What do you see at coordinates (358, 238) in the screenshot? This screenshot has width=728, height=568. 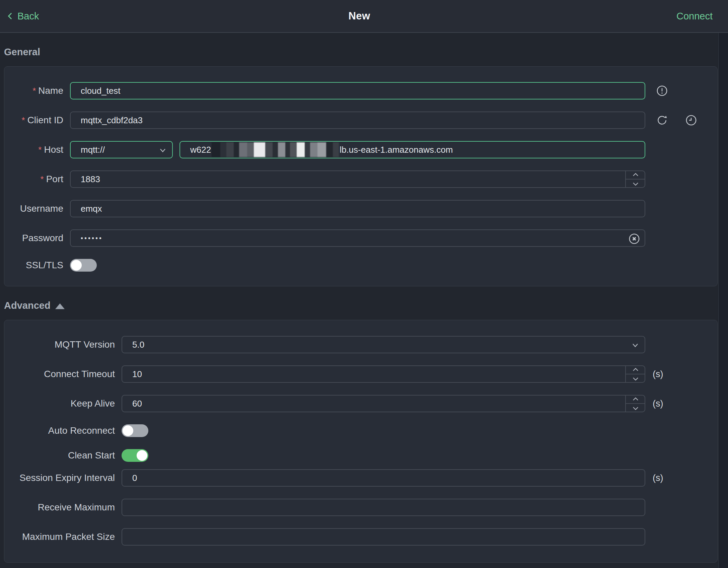 I see `password-input: ••••••` at bounding box center [358, 238].